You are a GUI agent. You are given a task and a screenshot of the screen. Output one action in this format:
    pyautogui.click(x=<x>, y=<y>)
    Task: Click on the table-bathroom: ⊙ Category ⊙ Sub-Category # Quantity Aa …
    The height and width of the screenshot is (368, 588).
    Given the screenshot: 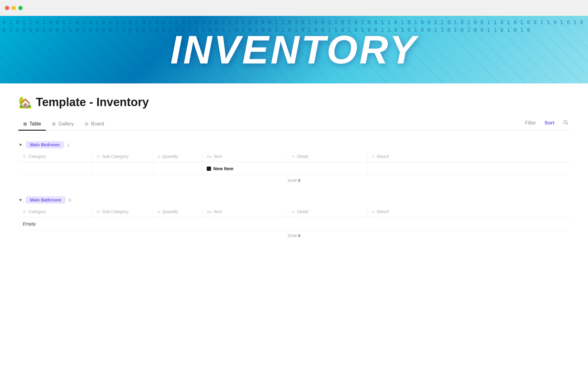 What is the action you would take?
    pyautogui.click(x=294, y=218)
    